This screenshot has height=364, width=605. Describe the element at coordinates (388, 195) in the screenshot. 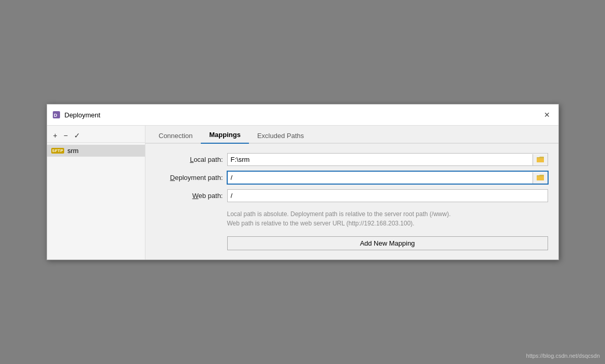

I see `web-path-input` at that location.